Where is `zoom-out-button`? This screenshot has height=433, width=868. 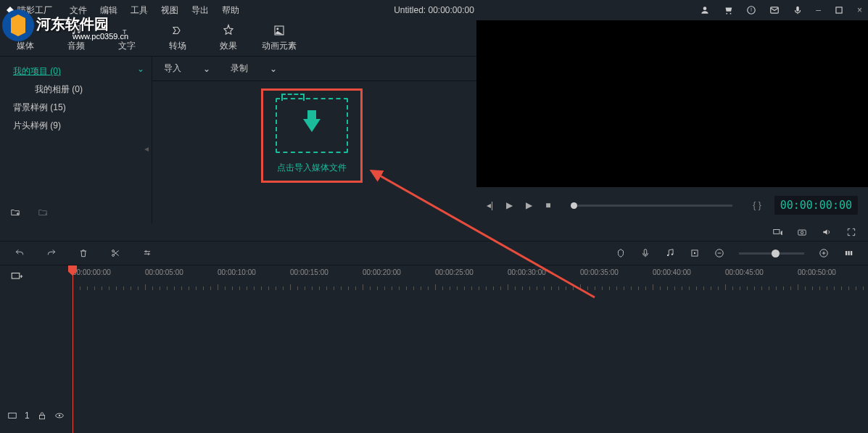 zoom-out-button is located at coordinates (719, 253).